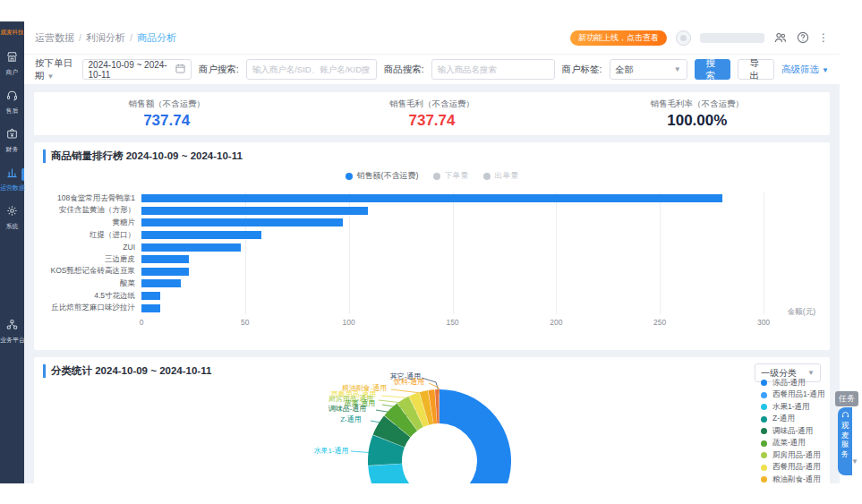  I want to click on bar-row: 酸菜, so click(453, 284).